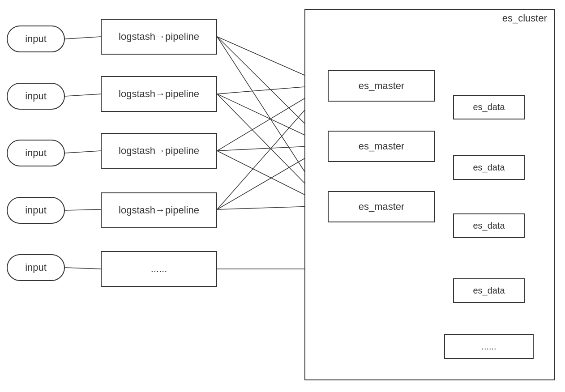 This screenshot has width=565, height=392. Describe the element at coordinates (36, 96) in the screenshot. I see `input-node-2: input` at that location.